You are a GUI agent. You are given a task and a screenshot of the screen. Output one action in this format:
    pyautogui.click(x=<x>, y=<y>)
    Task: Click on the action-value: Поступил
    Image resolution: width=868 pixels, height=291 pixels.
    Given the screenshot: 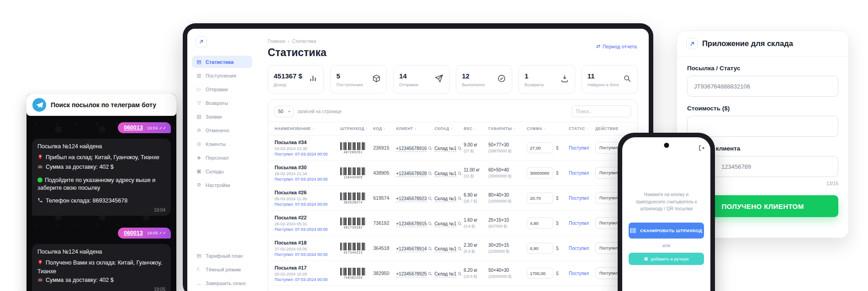 What is the action you would take?
    pyautogui.click(x=609, y=223)
    